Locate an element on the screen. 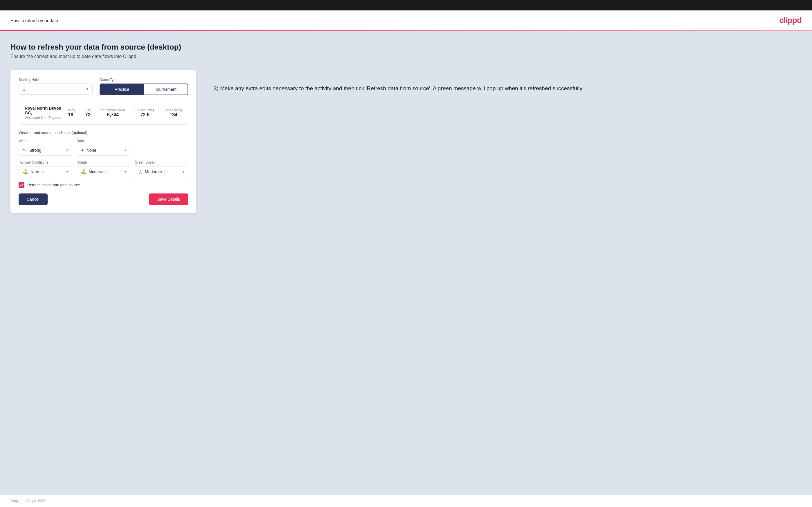 The height and width of the screenshot is (507, 812). rough-select: Moderate is located at coordinates (104, 172).